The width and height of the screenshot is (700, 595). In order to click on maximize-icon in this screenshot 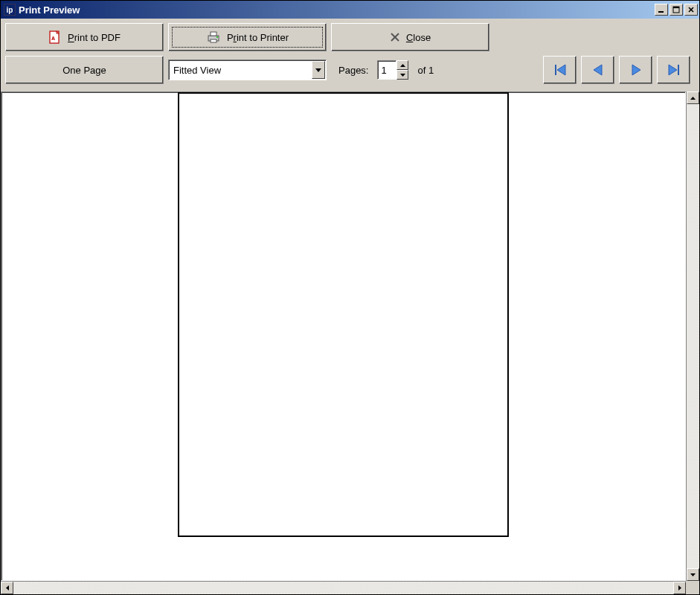, I will do `click(676, 10)`.